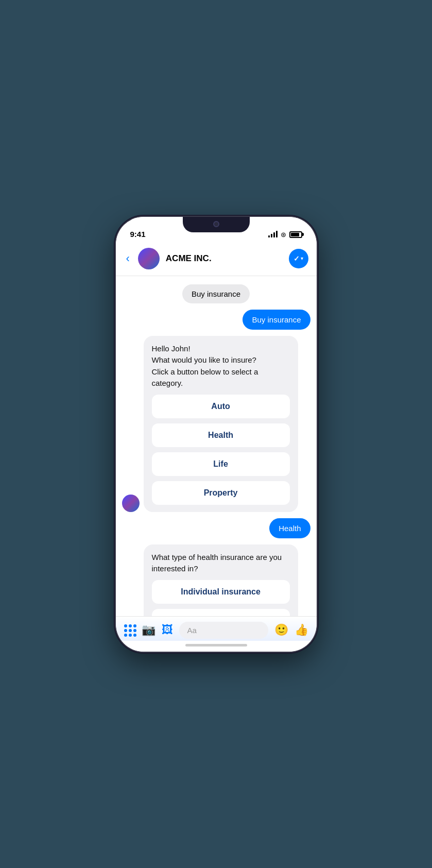 This screenshot has width=432, height=868. I want to click on chat-toolbar: 📷 🖼 Aa 🙂 👍, so click(216, 628).